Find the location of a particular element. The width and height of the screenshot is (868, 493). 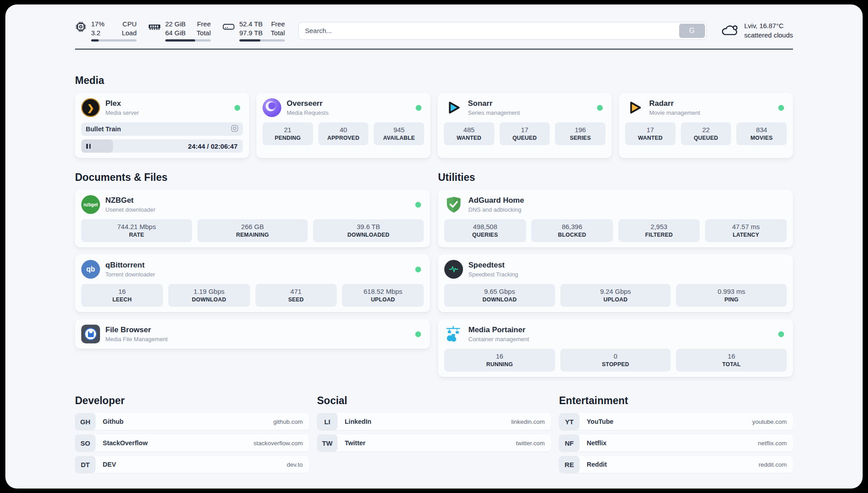

bookmark-name: Reddit is located at coordinates (597, 464).